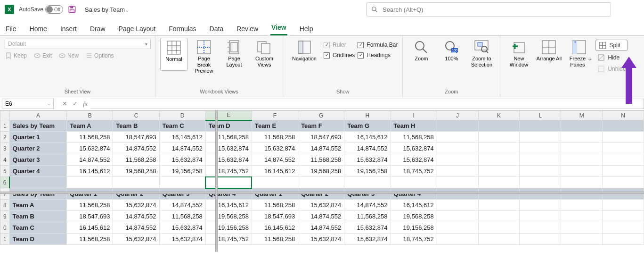 This screenshot has height=260, width=644. I want to click on row-header: 4, so click(5, 160).